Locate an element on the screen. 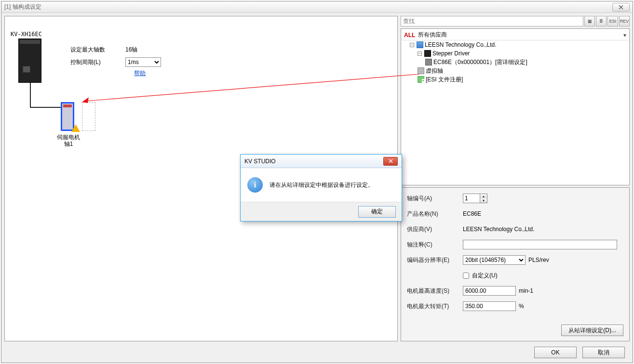  chevron-down-icon: ▾ is located at coordinates (625, 35).